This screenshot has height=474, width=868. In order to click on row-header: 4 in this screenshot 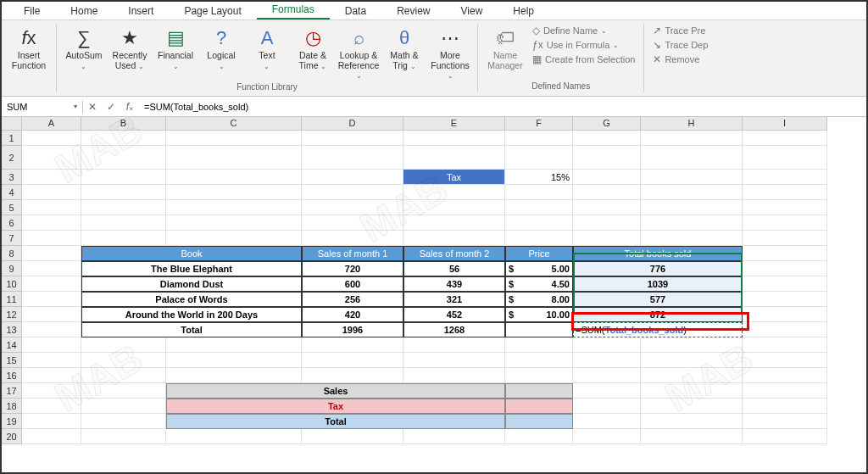, I will do `click(12, 192)`.